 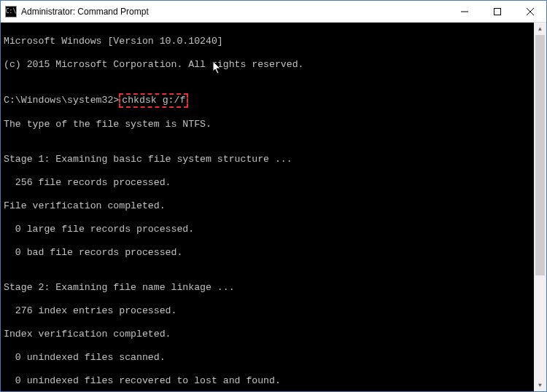 What do you see at coordinates (530, 12) in the screenshot?
I see `close-icon` at bounding box center [530, 12].